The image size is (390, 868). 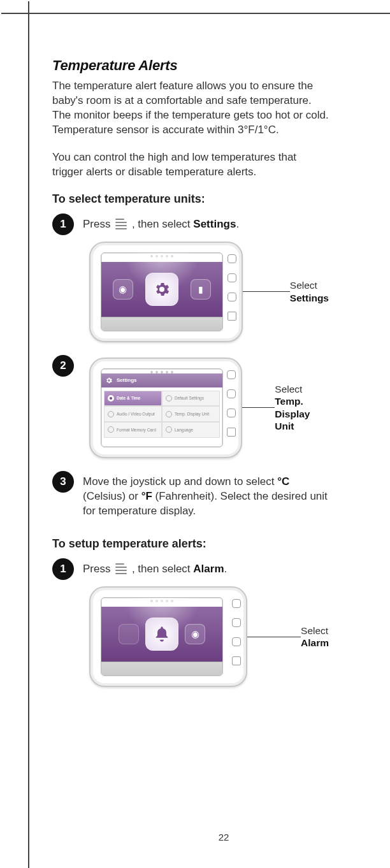 What do you see at coordinates (162, 634) in the screenshot?
I see `bell-icon` at bounding box center [162, 634].